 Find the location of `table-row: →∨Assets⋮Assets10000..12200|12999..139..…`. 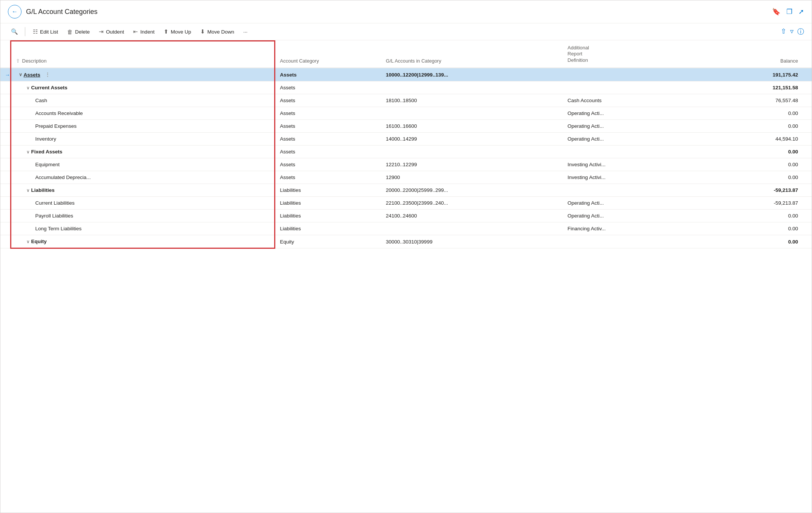

table-row: →∨Assets⋮Assets10000..12200|12999..139..… is located at coordinates (406, 75).